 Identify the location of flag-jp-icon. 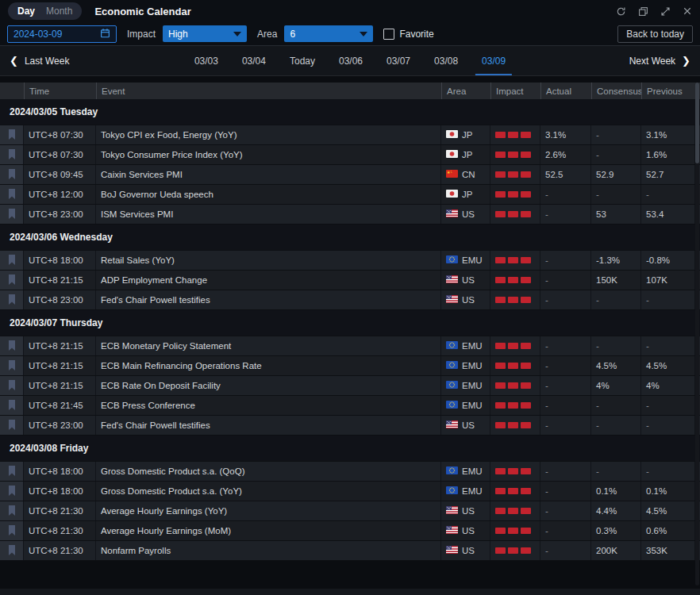
(452, 135).